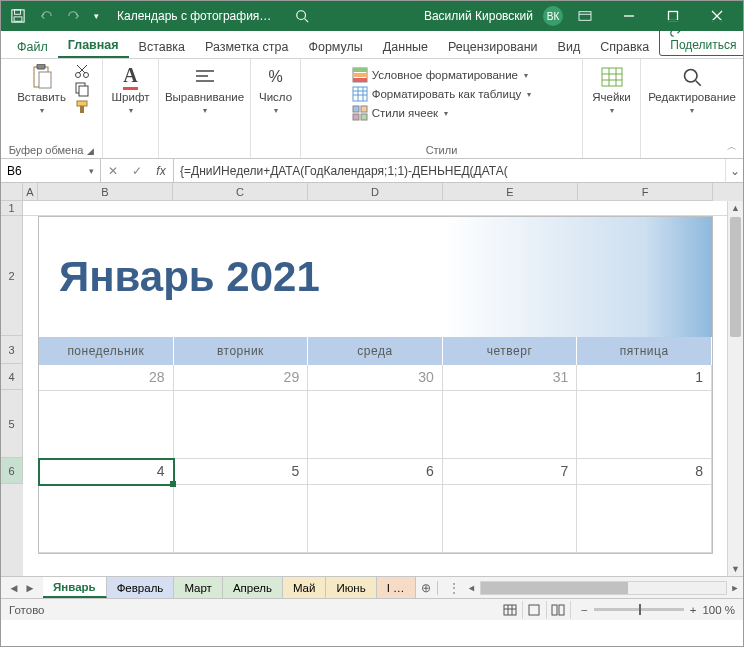 Image resolution: width=744 pixels, height=647 pixels. What do you see at coordinates (629, 16) in the screenshot?
I see `minimize-button` at bounding box center [629, 16].